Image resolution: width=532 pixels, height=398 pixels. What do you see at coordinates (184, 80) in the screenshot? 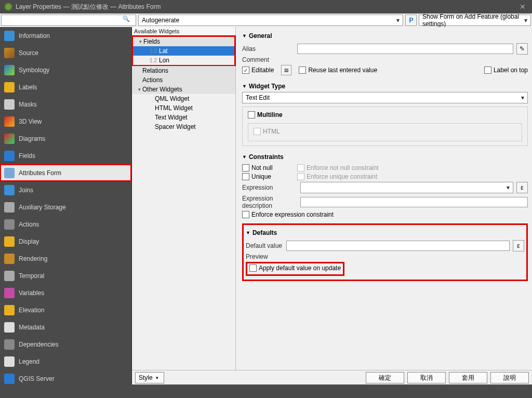
I see `tree-cat-actions: Actions` at bounding box center [184, 80].